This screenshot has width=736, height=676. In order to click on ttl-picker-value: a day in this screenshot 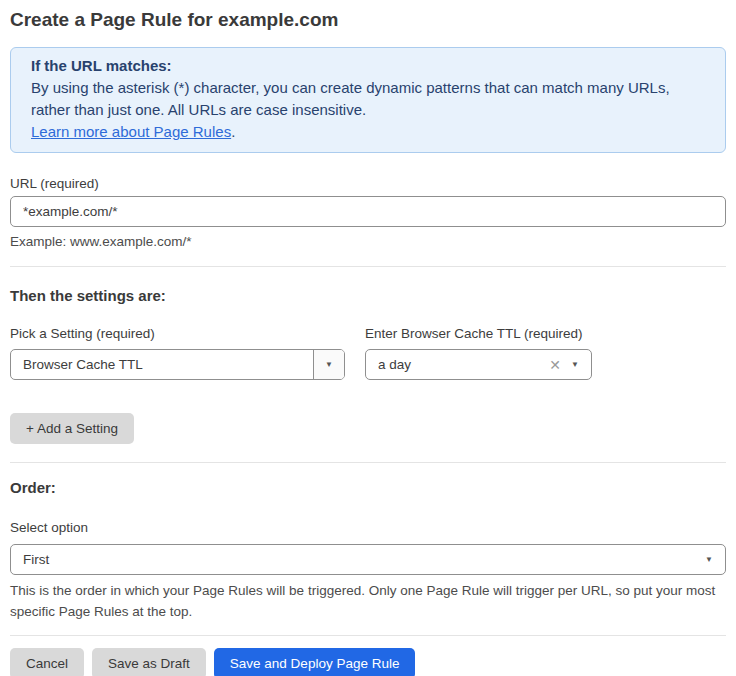, I will do `click(458, 364)`.